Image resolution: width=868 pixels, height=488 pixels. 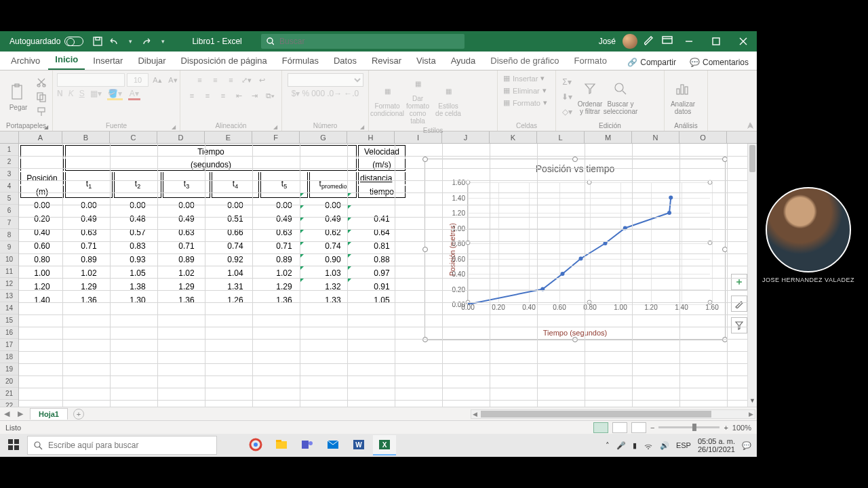 I want to click on align-bottom-icon: ≡, so click(x=231, y=80).